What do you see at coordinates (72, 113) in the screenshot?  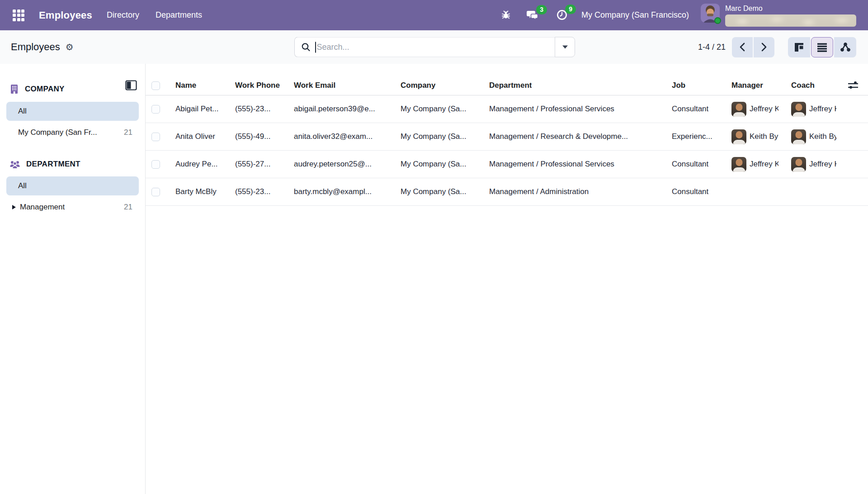 I see `company-filter-section: COMPANY All My Company (San Fr... 21` at bounding box center [72, 113].